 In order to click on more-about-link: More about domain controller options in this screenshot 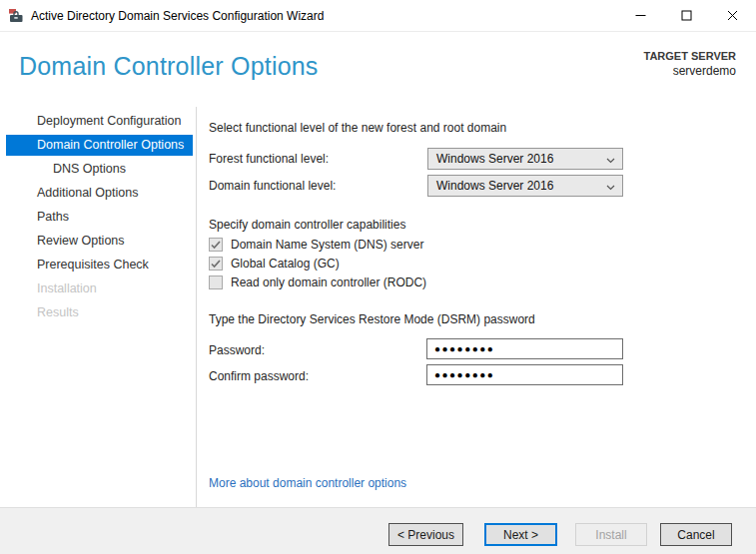, I will do `click(308, 483)`.